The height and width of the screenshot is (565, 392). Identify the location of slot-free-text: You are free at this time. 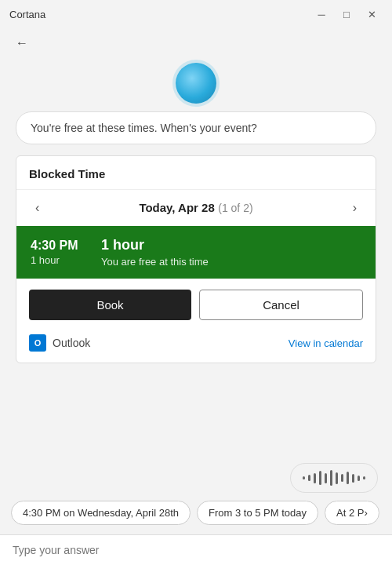
(155, 262).